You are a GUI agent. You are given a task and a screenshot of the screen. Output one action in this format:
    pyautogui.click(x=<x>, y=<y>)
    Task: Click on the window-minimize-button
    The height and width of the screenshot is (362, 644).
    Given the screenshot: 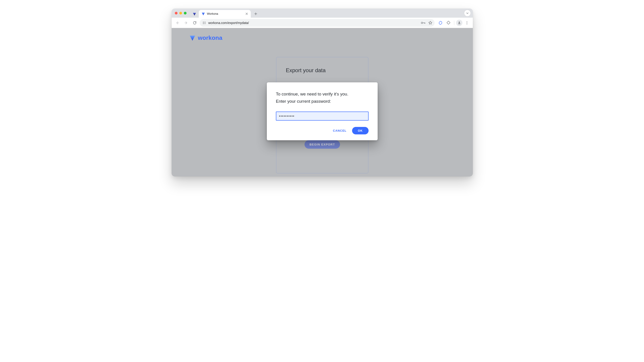 What is the action you would take?
    pyautogui.click(x=180, y=13)
    